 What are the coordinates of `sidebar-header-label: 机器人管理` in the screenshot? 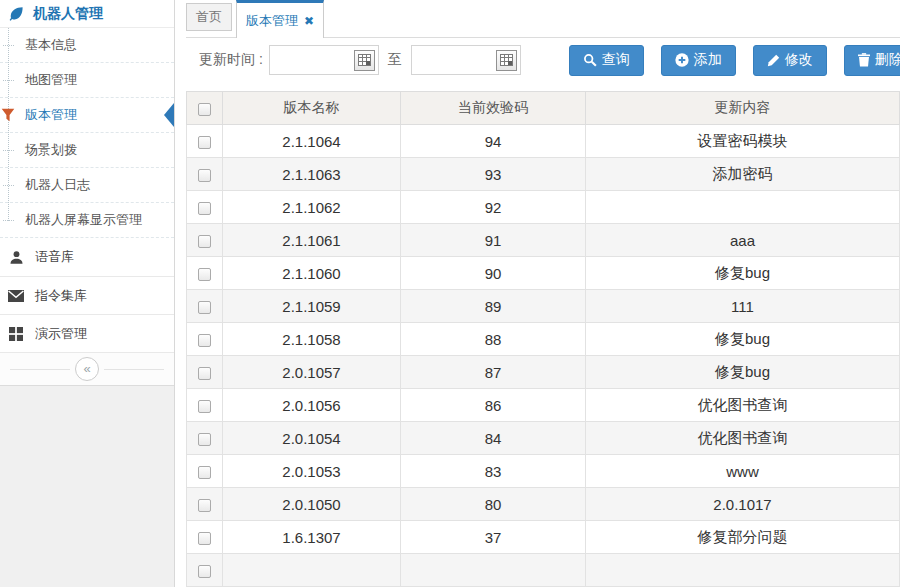 It's located at (68, 14).